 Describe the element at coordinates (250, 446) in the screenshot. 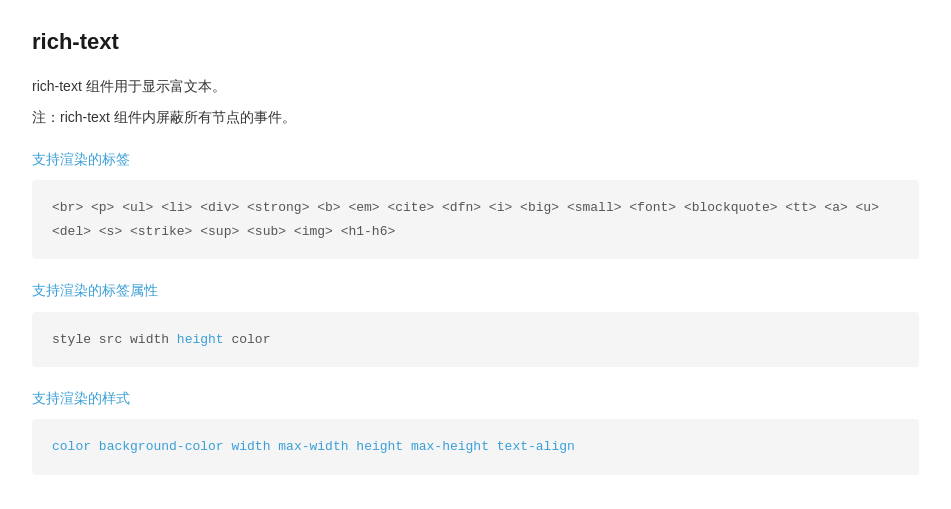

I see `style-width-val: width` at that location.